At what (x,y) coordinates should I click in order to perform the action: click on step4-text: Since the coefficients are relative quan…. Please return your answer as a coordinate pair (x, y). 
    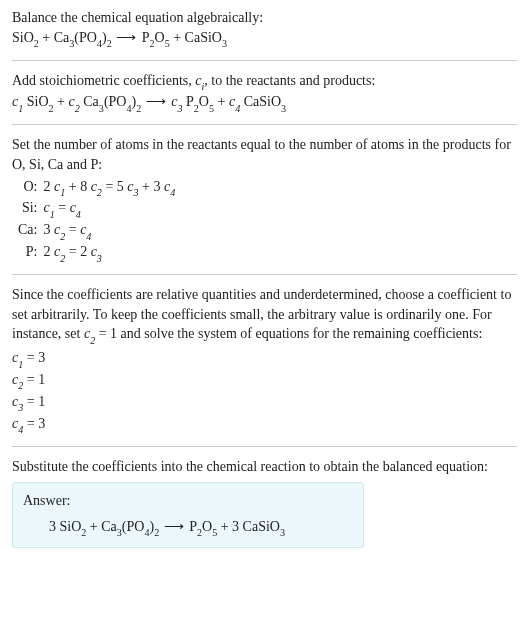
    Looking at the image, I should click on (264, 316).